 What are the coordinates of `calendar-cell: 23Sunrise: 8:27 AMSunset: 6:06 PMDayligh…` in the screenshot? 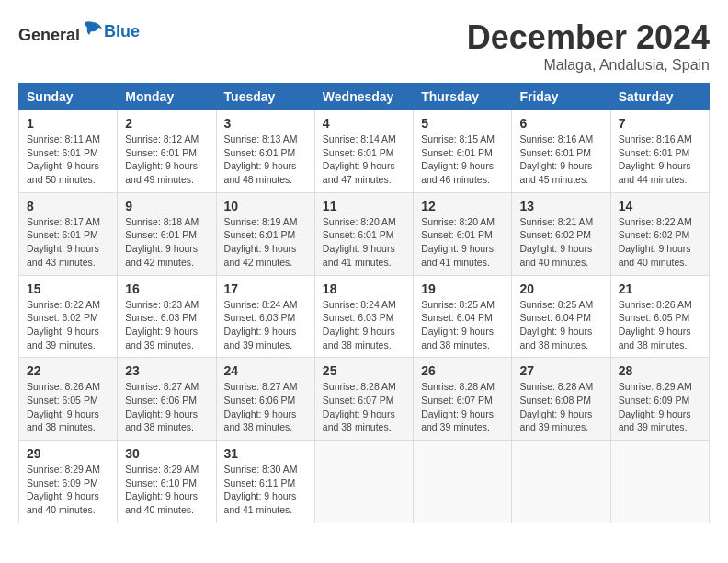 It's located at (167, 399).